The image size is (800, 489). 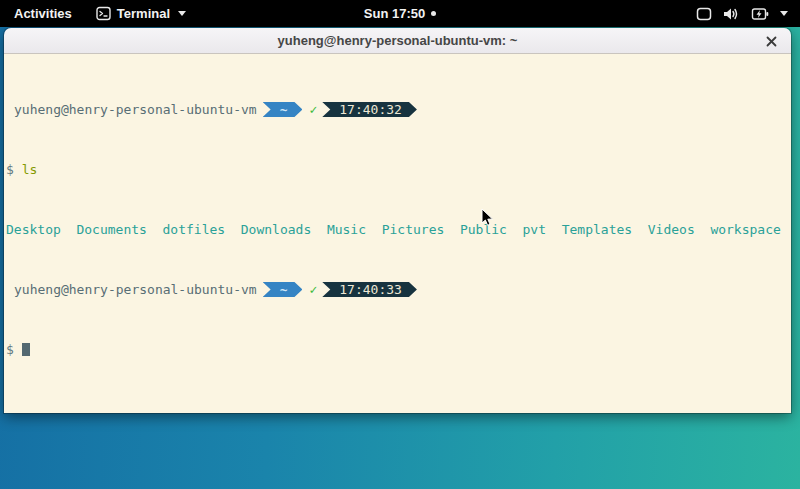 I want to click on dir-entry: Music, so click(x=346, y=230).